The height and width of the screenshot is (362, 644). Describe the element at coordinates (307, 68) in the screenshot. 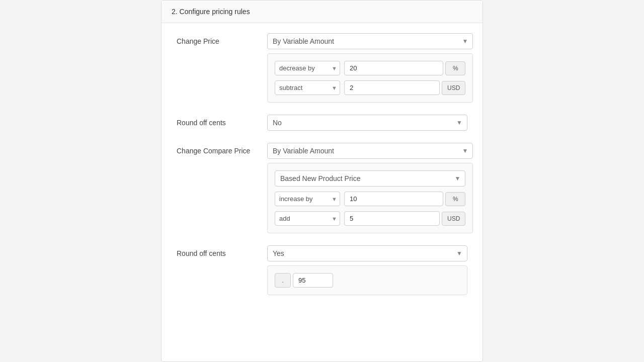

I see `change-price-direction-select-wrapper: decrease by increase by ▼` at that location.